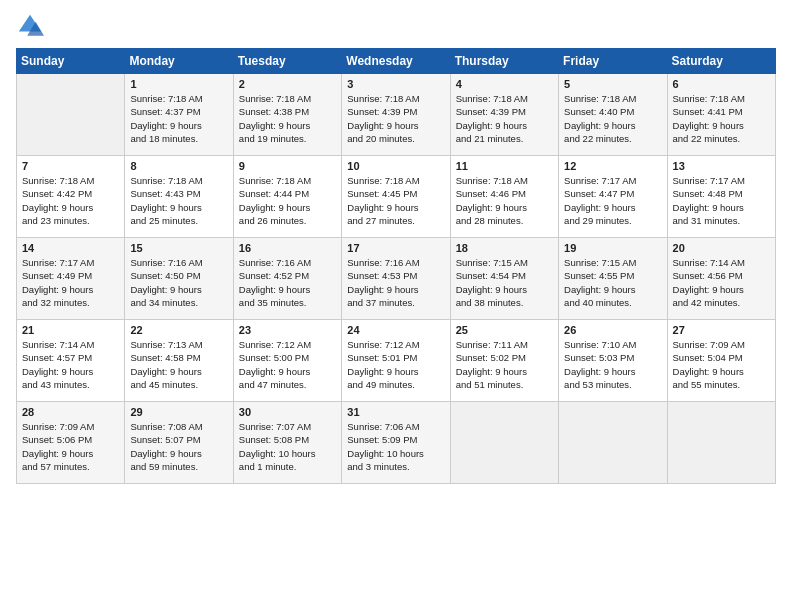 Image resolution: width=792 pixels, height=612 pixels. I want to click on calendar-cell: 27Sunrise: 7:09 AMSunset: 5:04 PMDayligh…, so click(721, 361).